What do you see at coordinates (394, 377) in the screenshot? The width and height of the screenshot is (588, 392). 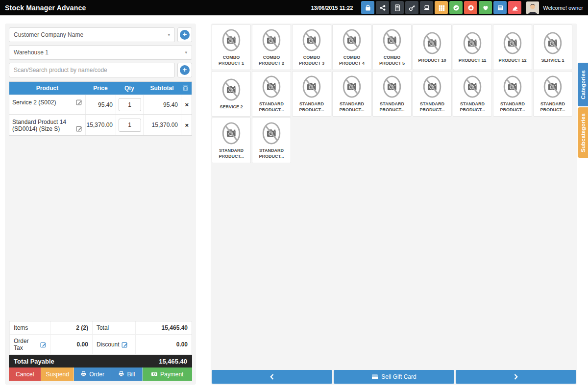 I see `grid-pagination: Sell Gift Card` at bounding box center [394, 377].